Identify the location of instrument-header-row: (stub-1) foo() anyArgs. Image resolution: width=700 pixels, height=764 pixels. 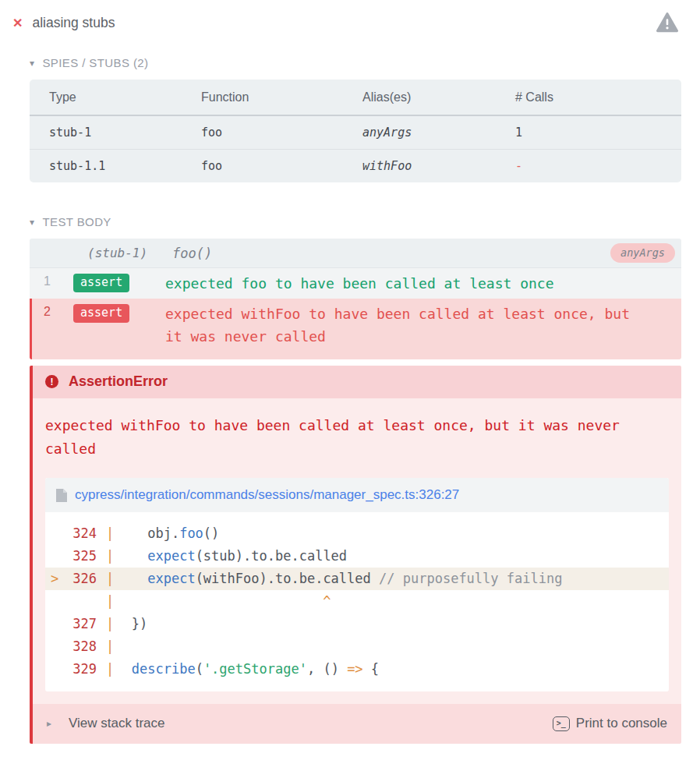
(355, 253).